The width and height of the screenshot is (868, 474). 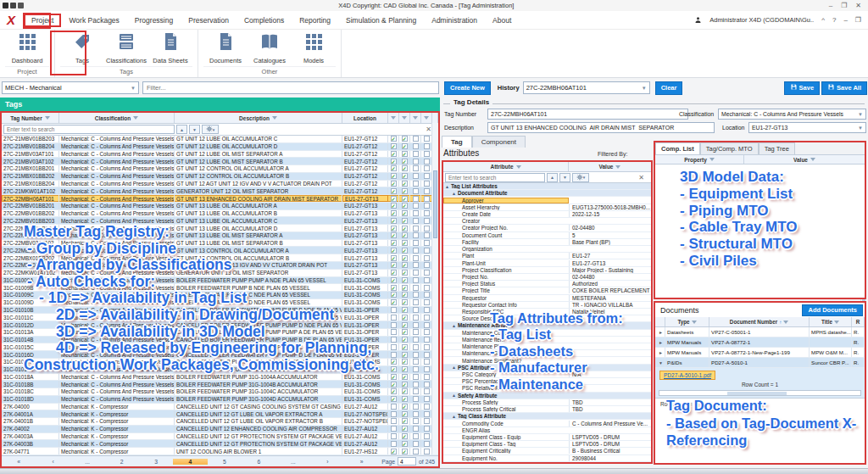 What do you see at coordinates (293, 461) in the screenshot?
I see `pager-item-: ...` at bounding box center [293, 461].